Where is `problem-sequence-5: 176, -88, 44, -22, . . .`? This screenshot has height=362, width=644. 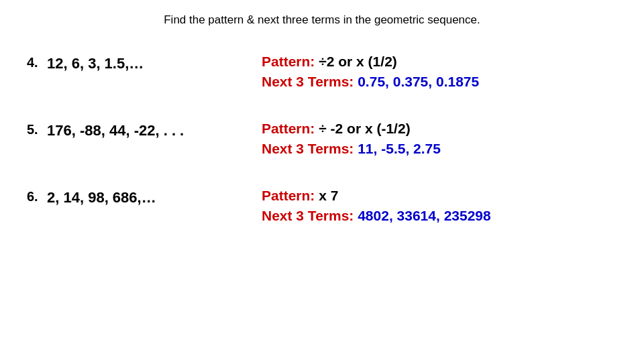 problem-sequence-5: 176, -88, 44, -22, . . . is located at coordinates (154, 130).